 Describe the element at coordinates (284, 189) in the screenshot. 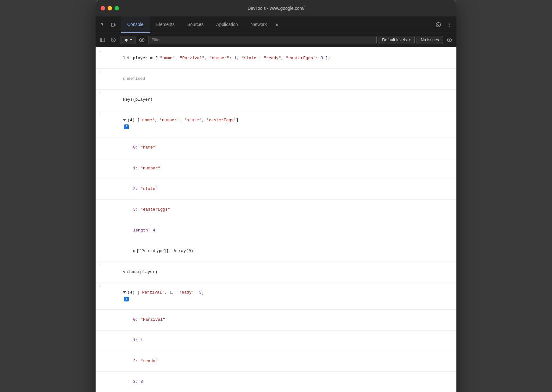

I see `line-content-4c: 2: "state"` at that location.